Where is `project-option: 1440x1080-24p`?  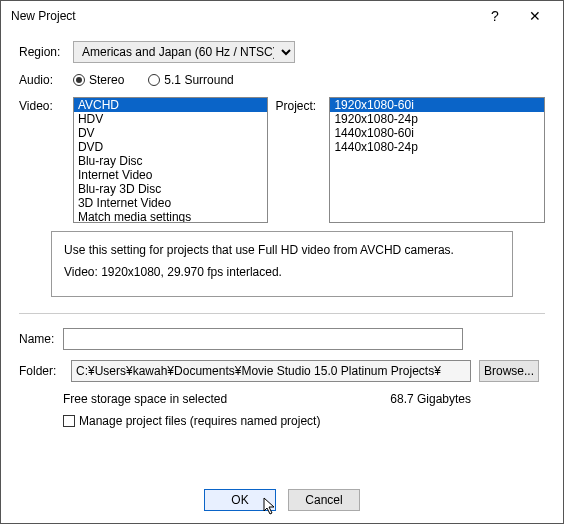 project-option: 1440x1080-24p is located at coordinates (437, 147).